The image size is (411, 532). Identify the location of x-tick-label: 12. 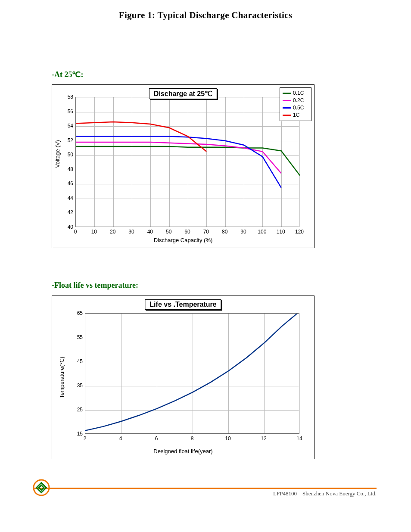
(264, 439).